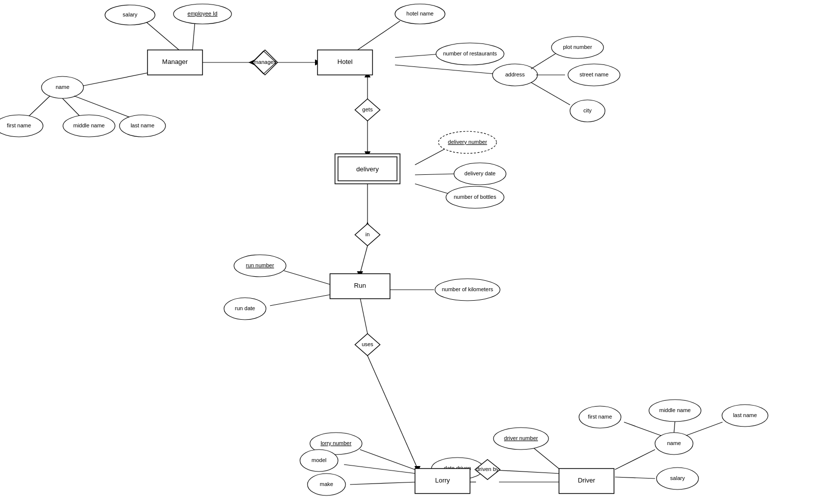 This screenshot has width=832, height=504. What do you see at coordinates (327, 484) in the screenshot?
I see `svg-text: make` at bounding box center [327, 484].